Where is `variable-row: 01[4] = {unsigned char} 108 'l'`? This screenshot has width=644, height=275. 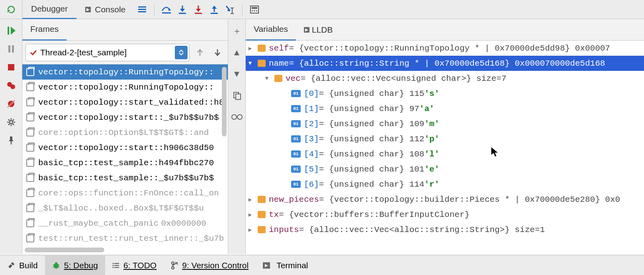 variable-row: 01[4] = {unsigned char} 108 'l' is located at coordinates (445, 154).